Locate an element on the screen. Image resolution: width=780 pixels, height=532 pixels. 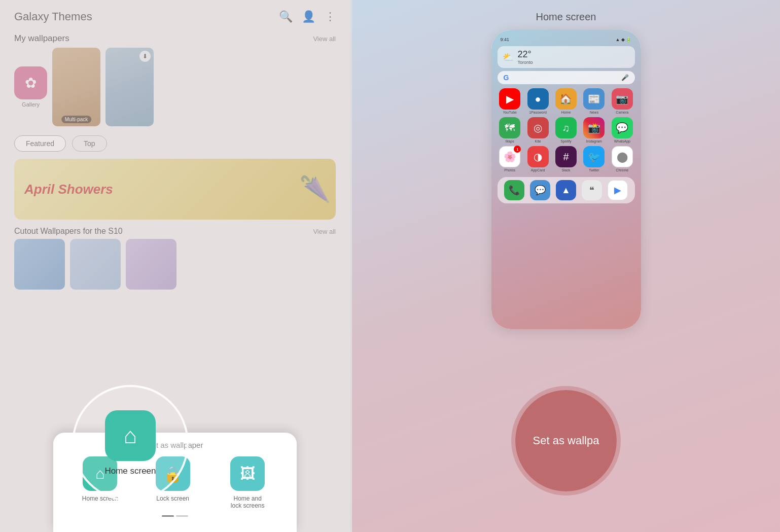
app-icon-home: 🏠 is located at coordinates (566, 99).